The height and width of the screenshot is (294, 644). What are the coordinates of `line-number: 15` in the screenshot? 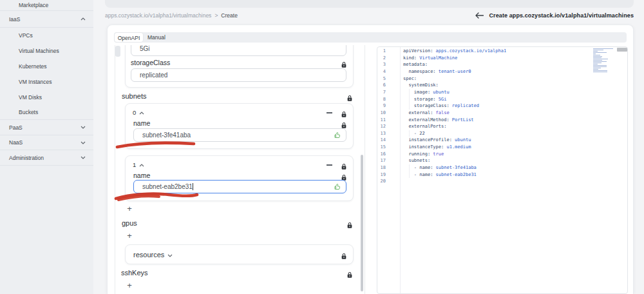 It's located at (381, 147).